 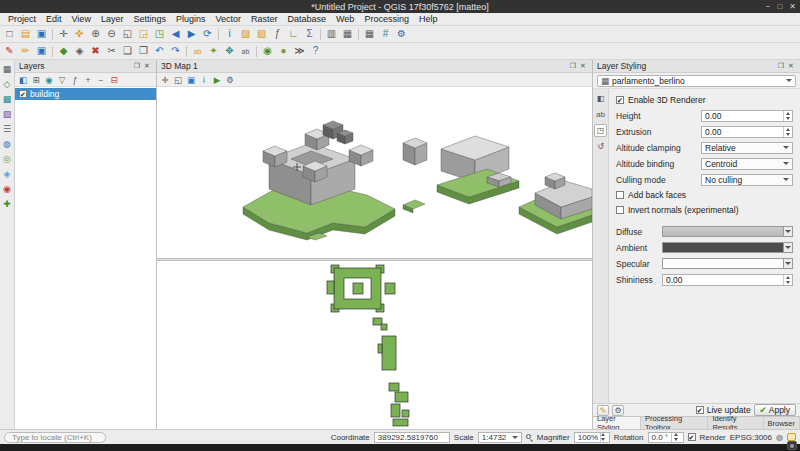 What do you see at coordinates (332, 34) in the screenshot?
I see `new-layout-icon: ▥` at bounding box center [332, 34].